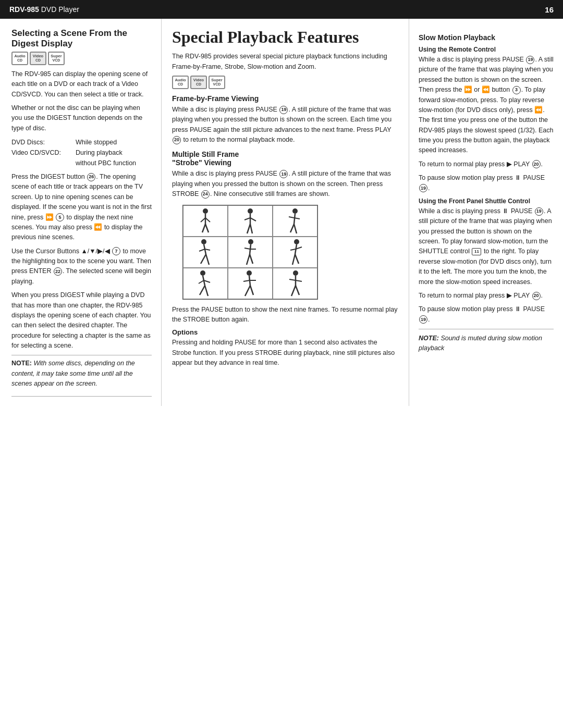 The width and height of the screenshot is (563, 728). Describe the element at coordinates (285, 184) in the screenshot. I see `strobe-p1: While a disc is playing press PAUSE 19. …` at that location.